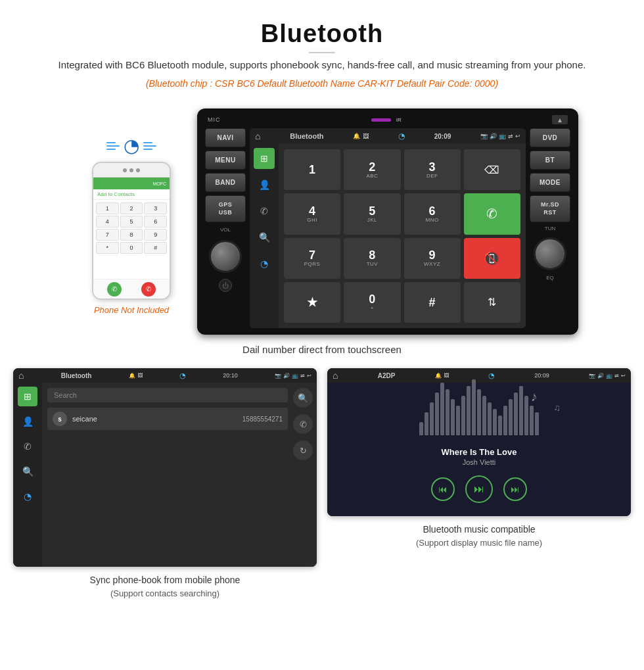  I want to click on mode-button: MODE, so click(550, 183).